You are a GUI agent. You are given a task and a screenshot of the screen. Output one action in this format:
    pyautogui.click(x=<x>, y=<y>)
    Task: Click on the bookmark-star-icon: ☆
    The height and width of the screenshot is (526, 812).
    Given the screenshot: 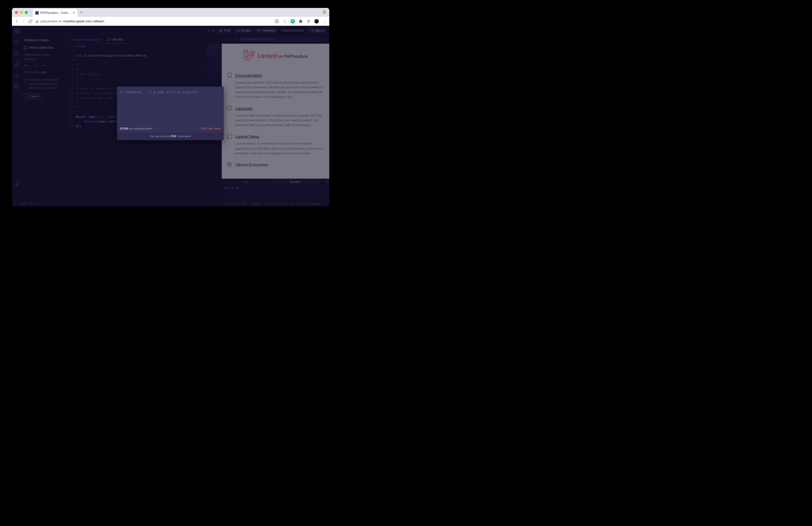 What is the action you would take?
    pyautogui.click(x=285, y=21)
    